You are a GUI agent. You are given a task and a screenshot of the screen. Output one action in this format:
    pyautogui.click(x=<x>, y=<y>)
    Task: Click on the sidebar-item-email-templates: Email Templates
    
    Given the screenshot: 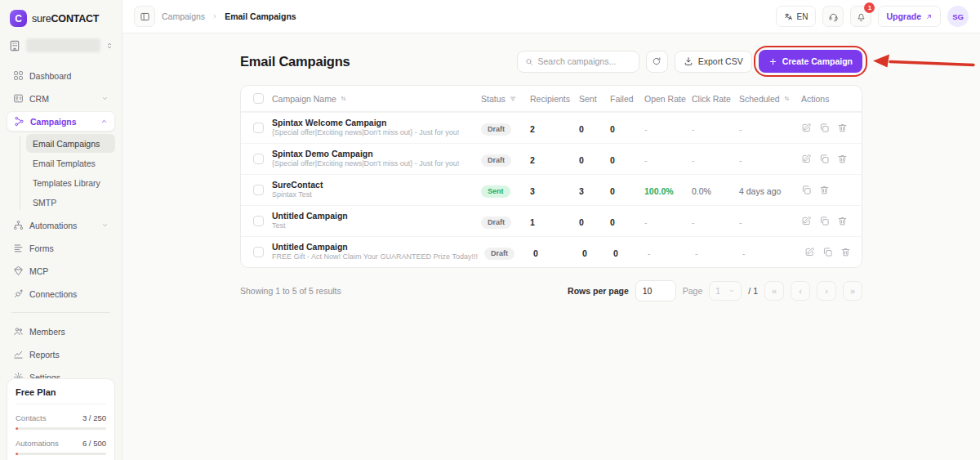 What is the action you would take?
    pyautogui.click(x=70, y=163)
    